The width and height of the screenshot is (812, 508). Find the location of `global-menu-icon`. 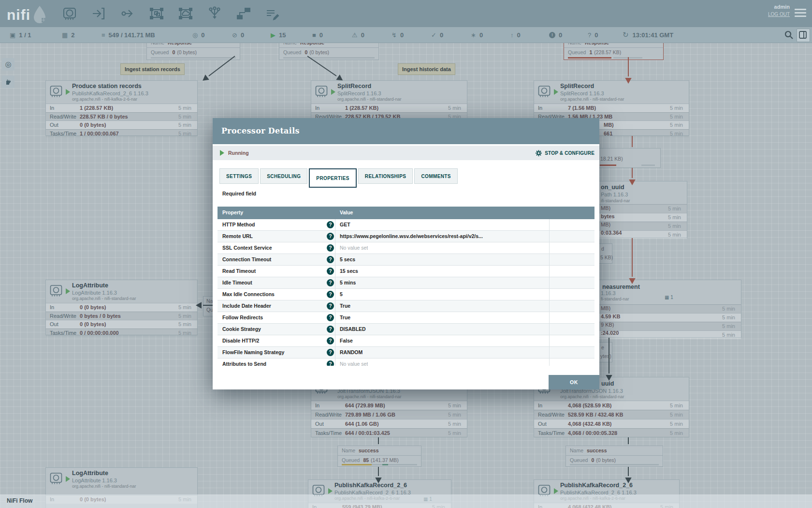

global-menu-icon is located at coordinates (800, 14).